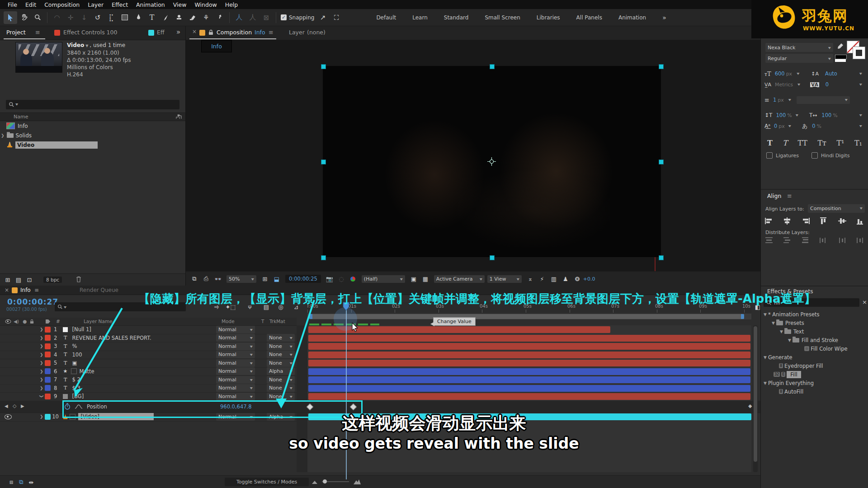  I want to click on small-caps-button: Tт, so click(822, 143).